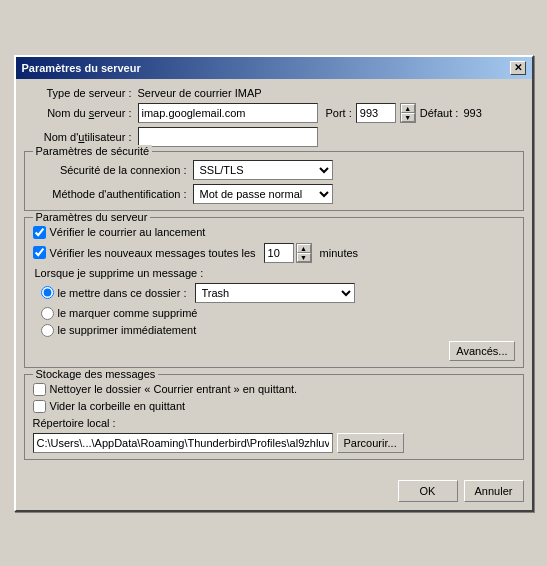  Describe the element at coordinates (494, 491) in the screenshot. I see `cancel-button: Annuler` at that location.